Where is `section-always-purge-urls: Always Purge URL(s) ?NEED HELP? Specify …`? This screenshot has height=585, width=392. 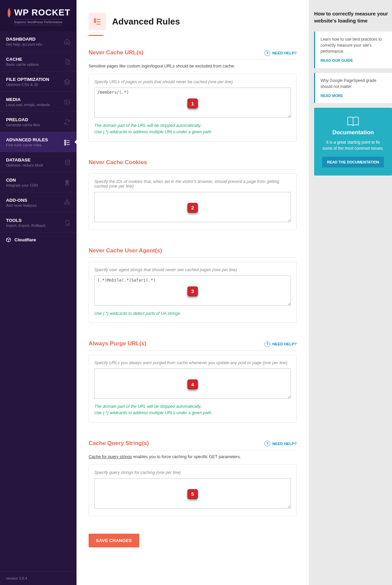
section-always-purge-urls: Always Purge URL(s) ?NEED HELP? Specify … is located at coordinates (193, 381).